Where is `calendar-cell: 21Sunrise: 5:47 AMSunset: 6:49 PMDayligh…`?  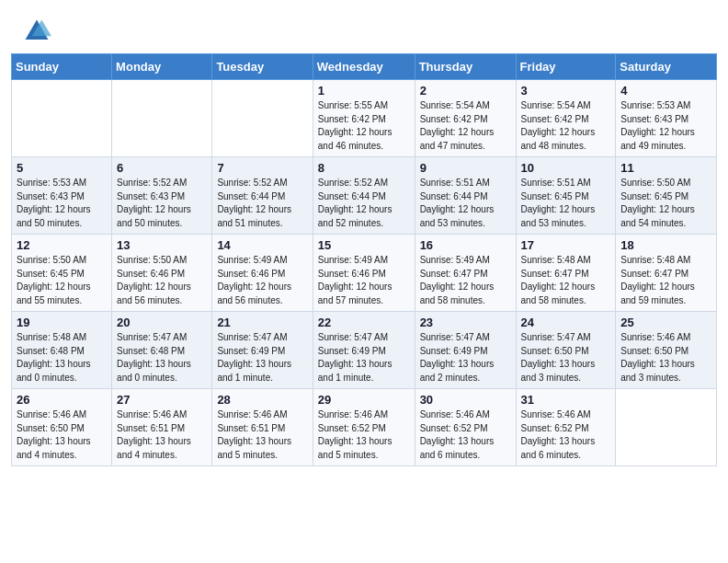
calendar-cell: 21Sunrise: 5:47 AMSunset: 6:49 PMDayligh… is located at coordinates (263, 350).